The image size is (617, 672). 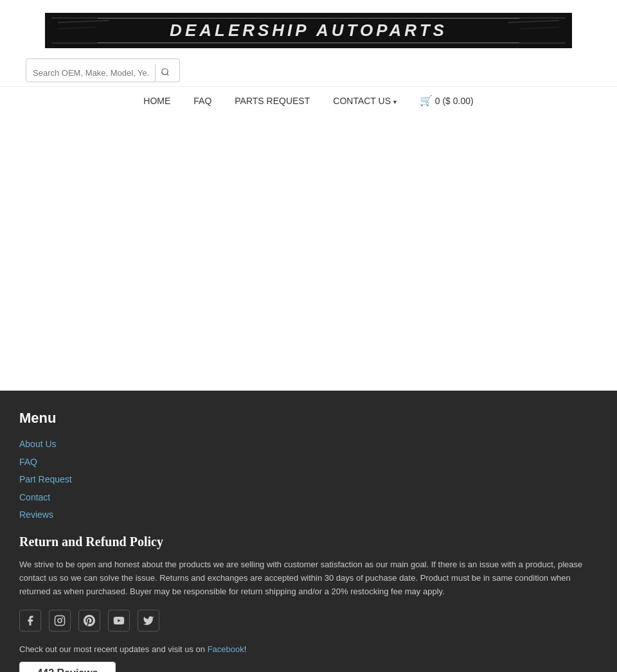 What do you see at coordinates (395, 102) in the screenshot?
I see `contact-us-caret: ▾` at bounding box center [395, 102].